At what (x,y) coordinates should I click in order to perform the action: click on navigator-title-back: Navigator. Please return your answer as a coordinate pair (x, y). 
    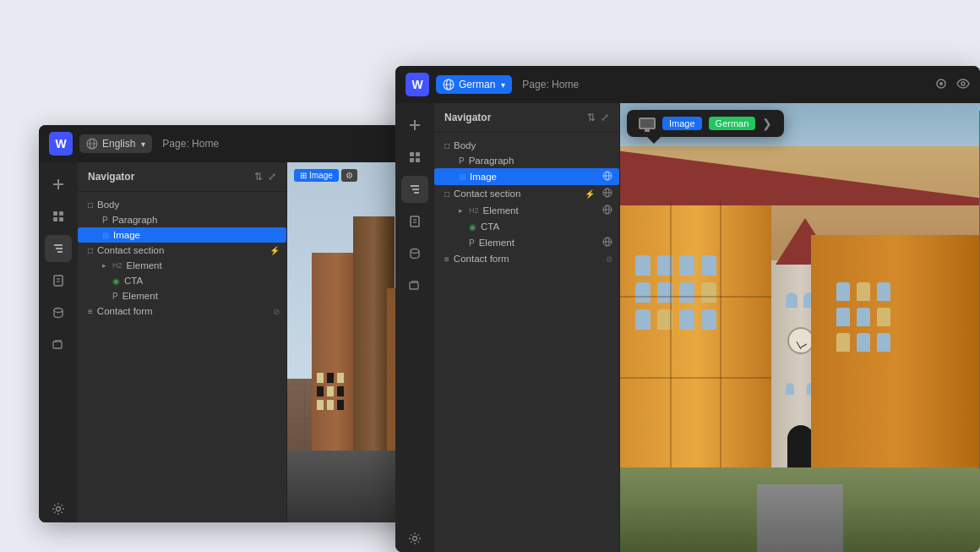
    Looking at the image, I should click on (112, 177).